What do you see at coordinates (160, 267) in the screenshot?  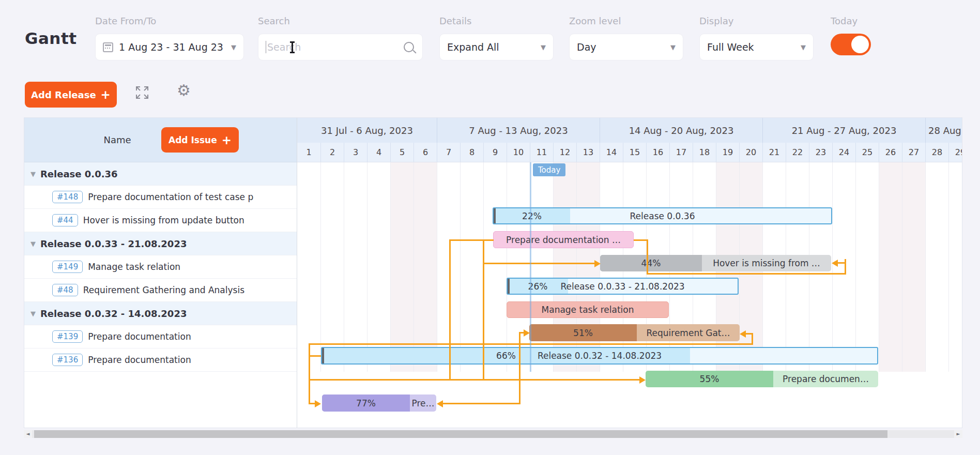 I see `table-row: #149Manage task relation` at bounding box center [160, 267].